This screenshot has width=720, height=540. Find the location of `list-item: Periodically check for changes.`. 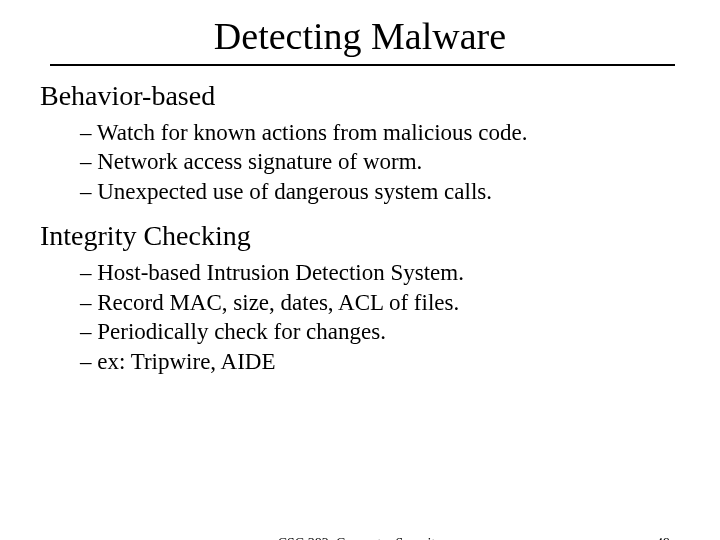

list-item: Periodically check for changes. is located at coordinates (380, 332).